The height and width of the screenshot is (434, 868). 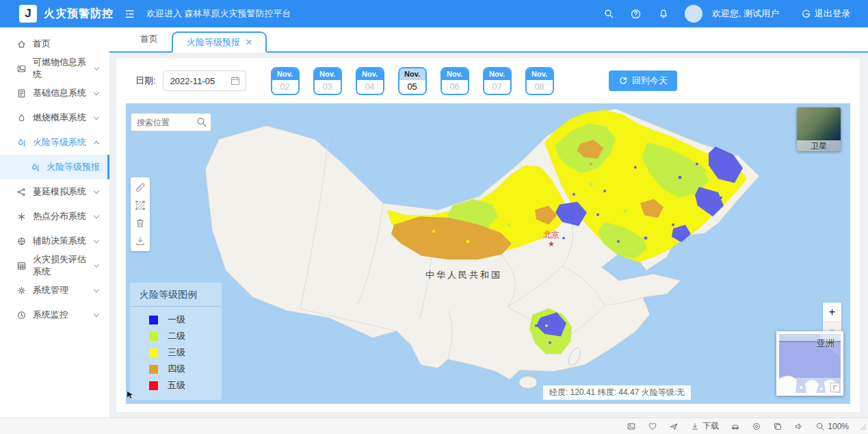 What do you see at coordinates (146, 81) in the screenshot?
I see `date-label: 日期:` at bounding box center [146, 81].